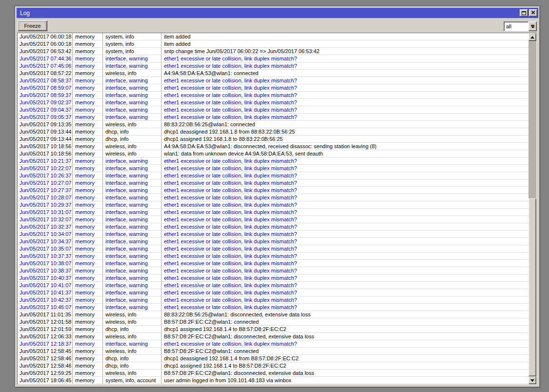  I want to click on log-row: Jun/05/2017 10:40:37memoryinterface, war…, so click(273, 278).